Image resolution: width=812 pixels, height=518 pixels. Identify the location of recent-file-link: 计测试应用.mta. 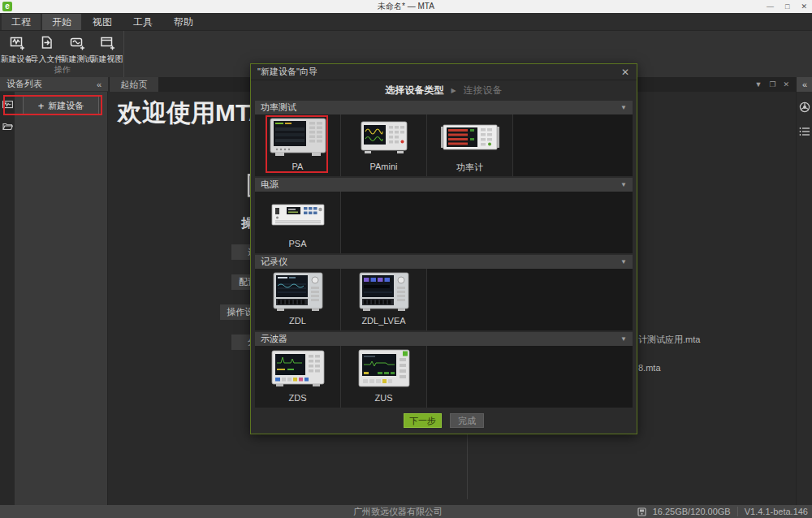
(669, 339).